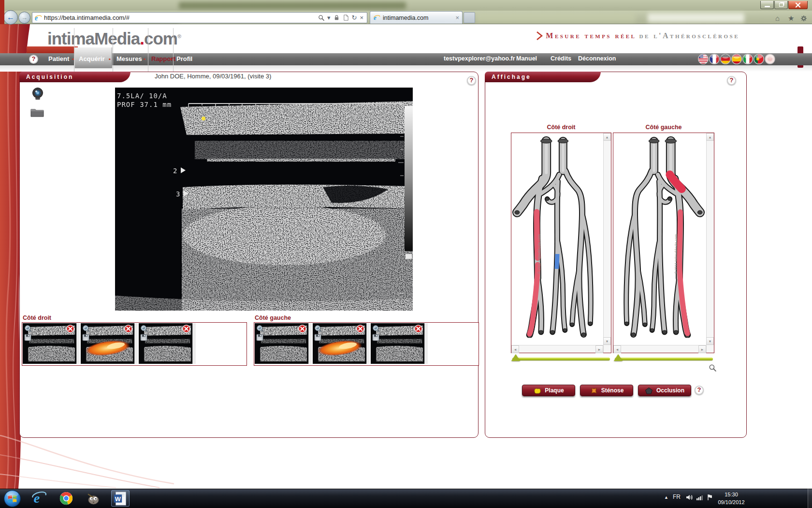 This screenshot has width=812, height=508. What do you see at coordinates (114, 39) in the screenshot?
I see `site-logo: intimaMedia.com®` at bounding box center [114, 39].